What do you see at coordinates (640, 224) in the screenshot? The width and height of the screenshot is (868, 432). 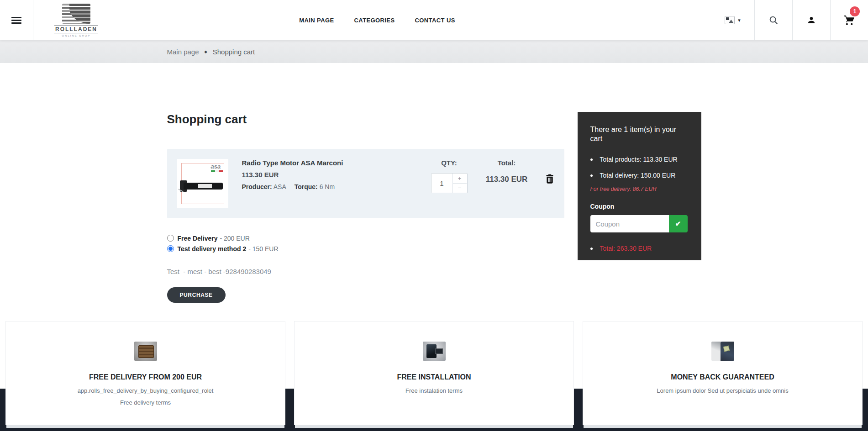 I see `coupon-form: ✔` at bounding box center [640, 224].